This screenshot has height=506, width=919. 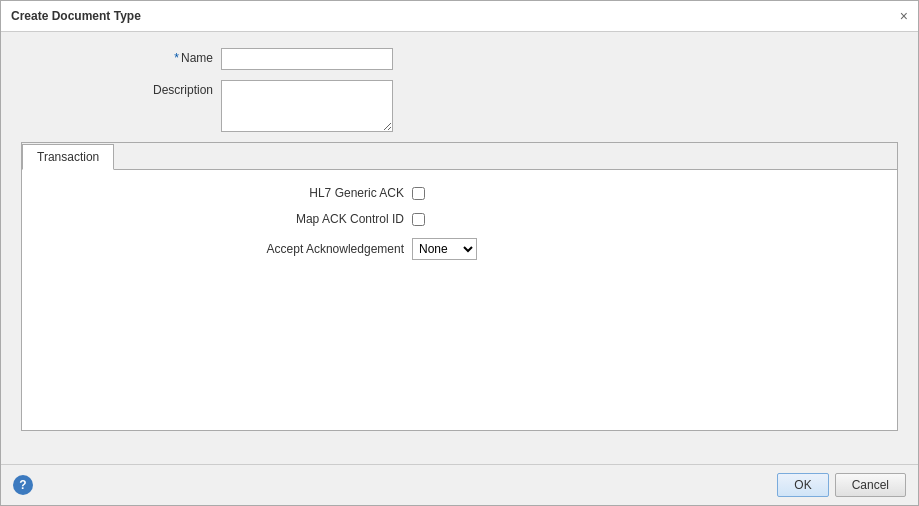 What do you see at coordinates (802, 485) in the screenshot?
I see `ok-button: OK` at bounding box center [802, 485].